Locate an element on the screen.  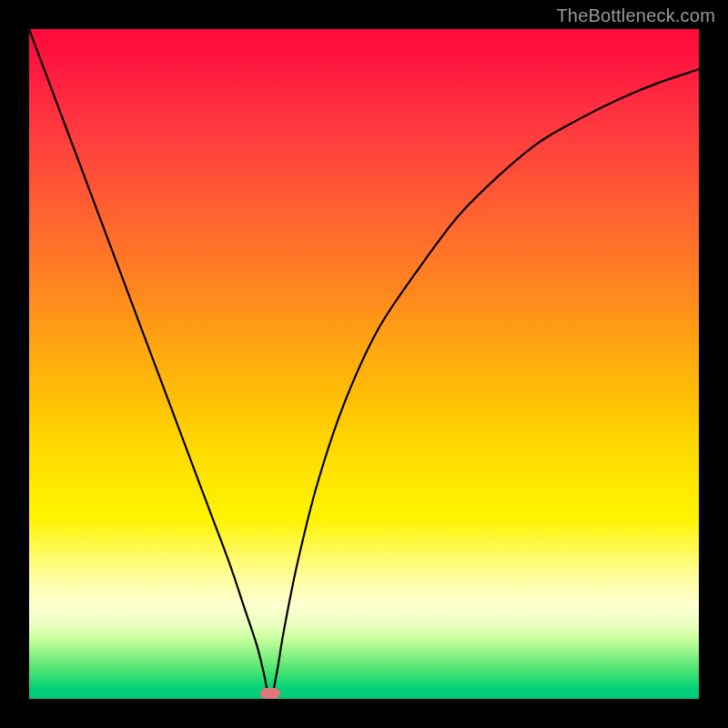
watermark-text: TheBottleneck.com is located at coordinates (635, 16).